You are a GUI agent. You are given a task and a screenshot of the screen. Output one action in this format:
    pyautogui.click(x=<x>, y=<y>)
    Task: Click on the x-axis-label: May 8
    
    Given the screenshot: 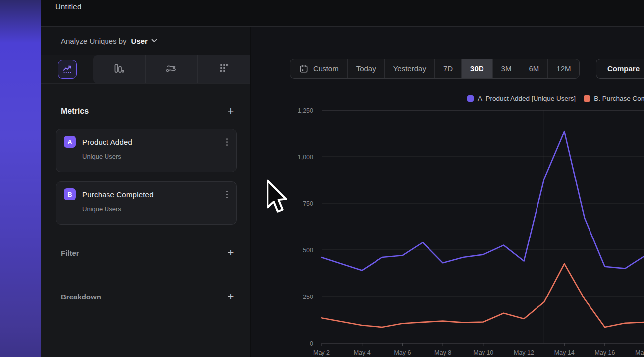 What is the action you would take?
    pyautogui.click(x=443, y=353)
    